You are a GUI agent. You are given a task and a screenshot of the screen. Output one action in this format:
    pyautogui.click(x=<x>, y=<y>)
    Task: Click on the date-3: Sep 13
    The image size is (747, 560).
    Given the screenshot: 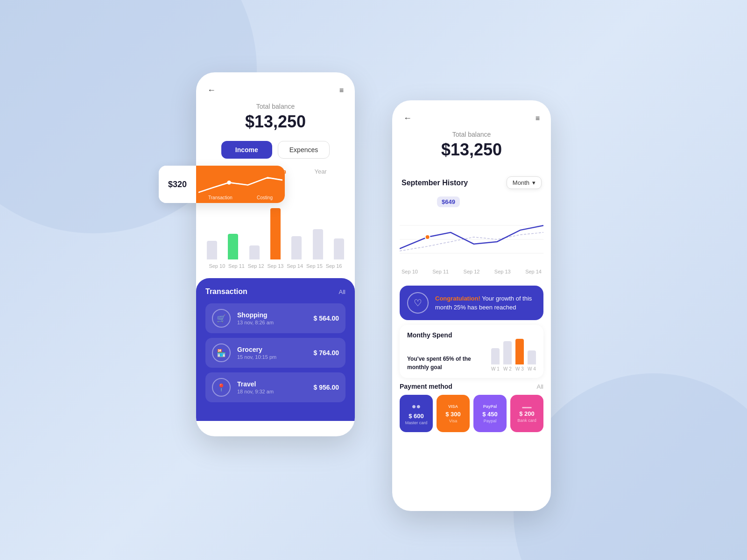 What is the action you would take?
    pyautogui.click(x=275, y=266)
    